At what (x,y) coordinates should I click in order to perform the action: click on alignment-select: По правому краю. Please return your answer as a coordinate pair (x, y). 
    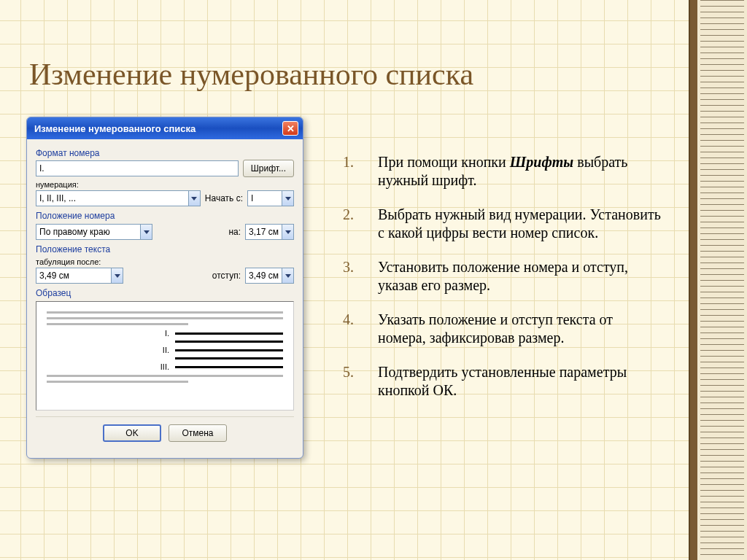
    Looking at the image, I should click on (94, 232).